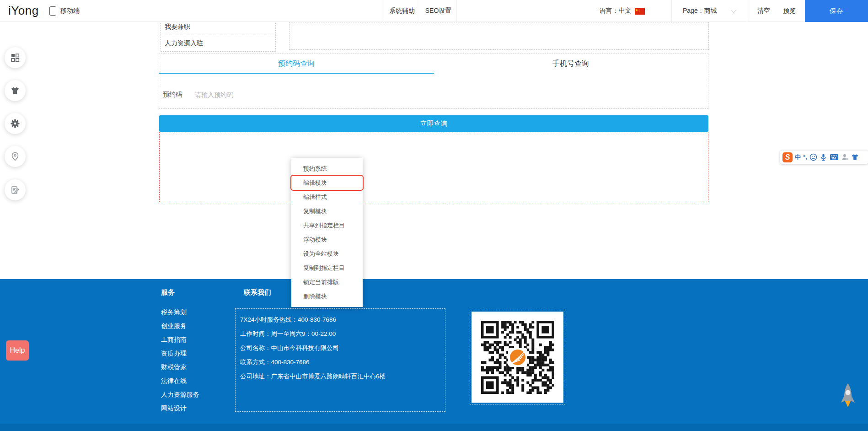  What do you see at coordinates (340, 348) in the screenshot?
I see `contact-company-name: 公司名称：中山市今科科技有限公司` at bounding box center [340, 348].